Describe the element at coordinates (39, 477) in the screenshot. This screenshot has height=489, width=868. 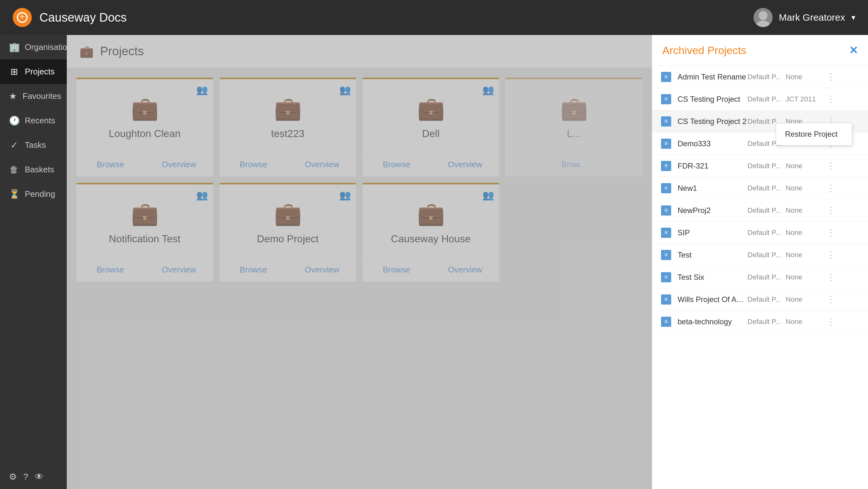
I see `visibility-icon: 👁` at that location.